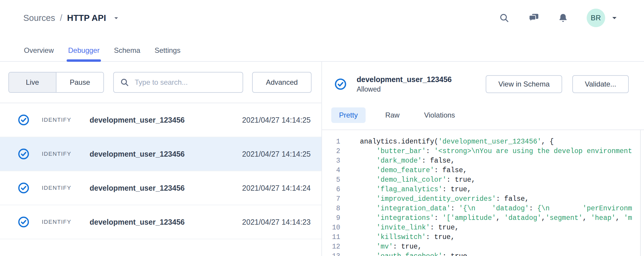 The image size is (644, 256). Describe the element at coordinates (161, 154) in the screenshot. I see `event-row-selected: IDENTIFY development_user_123456 2021/04…` at that location.